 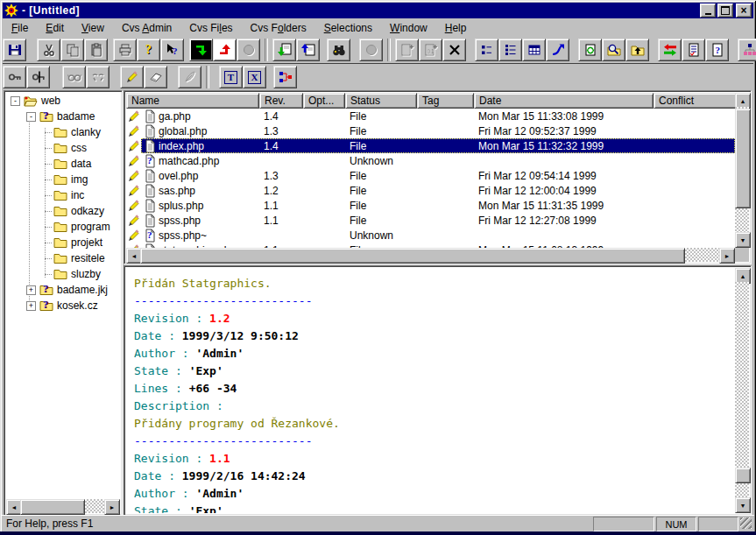 What do you see at coordinates (431, 131) in the screenshot?
I see `file-row-global-php: global.php1.3FileFri Mar 12 09:52:37 199…` at bounding box center [431, 131].